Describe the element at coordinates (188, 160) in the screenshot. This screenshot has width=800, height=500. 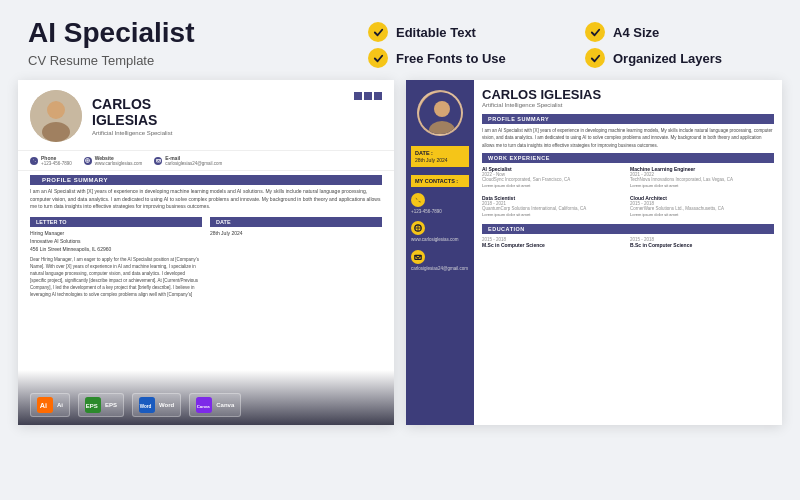
I see `contact-email: E-mail carlosiglesias24@gmail.com` at that location.